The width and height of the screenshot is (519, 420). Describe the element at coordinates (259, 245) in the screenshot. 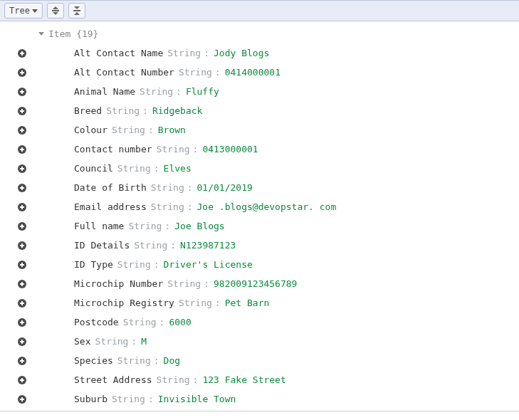

I see `tree-row: ID DetailsString:N123987123` at that location.